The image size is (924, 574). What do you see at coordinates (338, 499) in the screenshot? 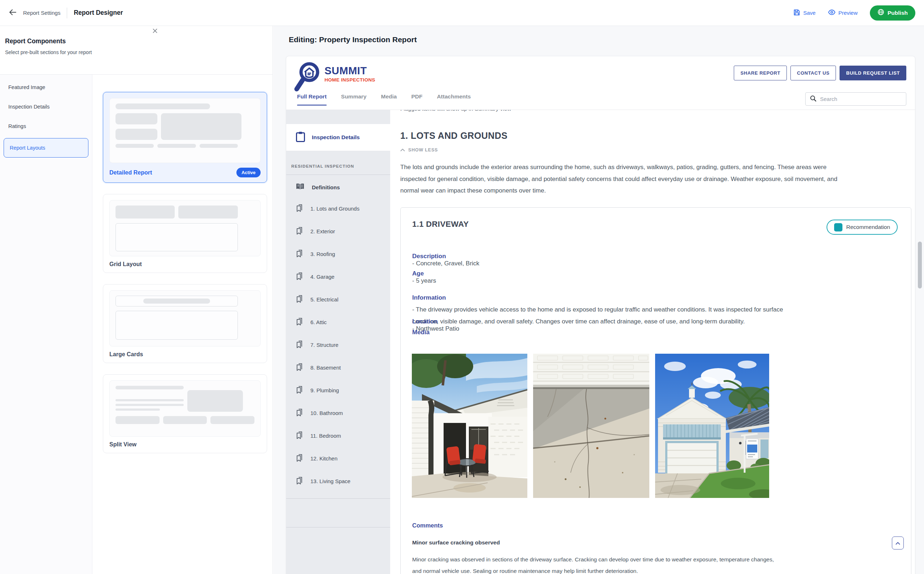
I see `divider` at bounding box center [338, 499].